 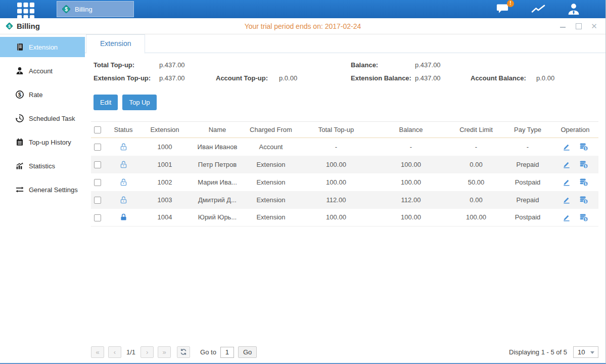 What do you see at coordinates (115, 44) in the screenshot?
I see `tab-extension: Extension` at bounding box center [115, 44].